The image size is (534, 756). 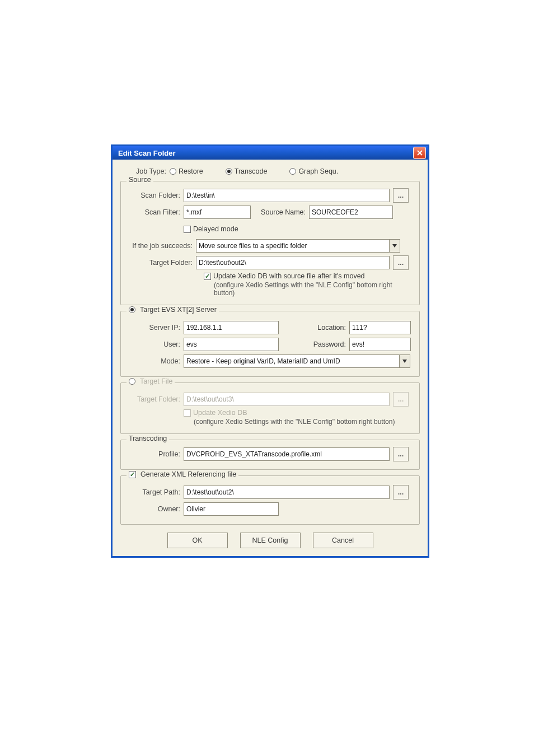 I want to click on job-type-label: Job Type:, so click(x=147, y=171).